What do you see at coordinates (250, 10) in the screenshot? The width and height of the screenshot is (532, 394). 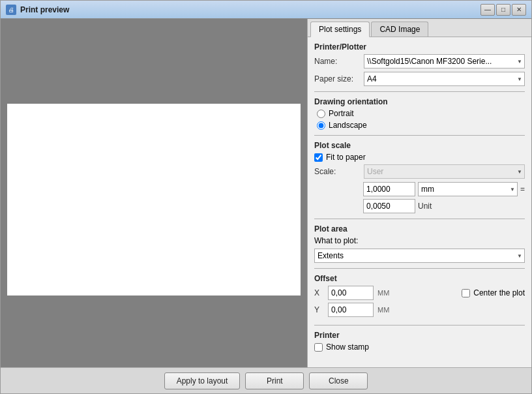 I see `window-title: Print preview` at bounding box center [250, 10].